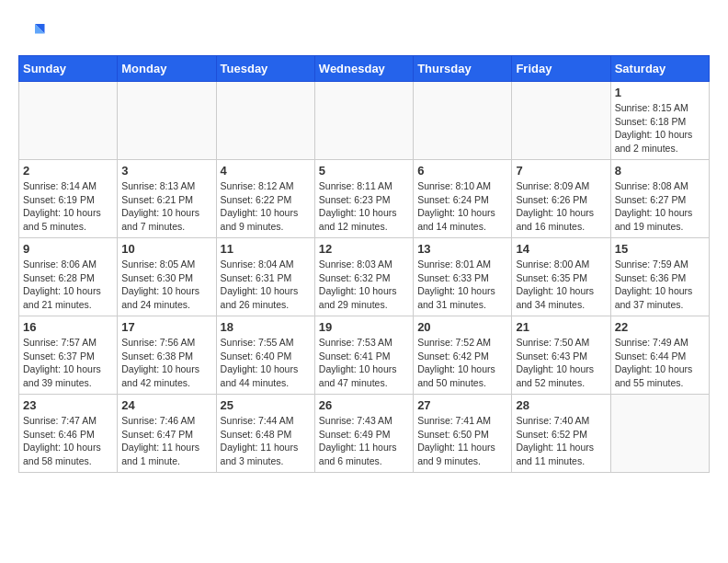 The height and width of the screenshot is (563, 728). I want to click on day-info: Sunrise: 7:41 AM Sunset: 6:50 PM Dayligh…, so click(462, 442).